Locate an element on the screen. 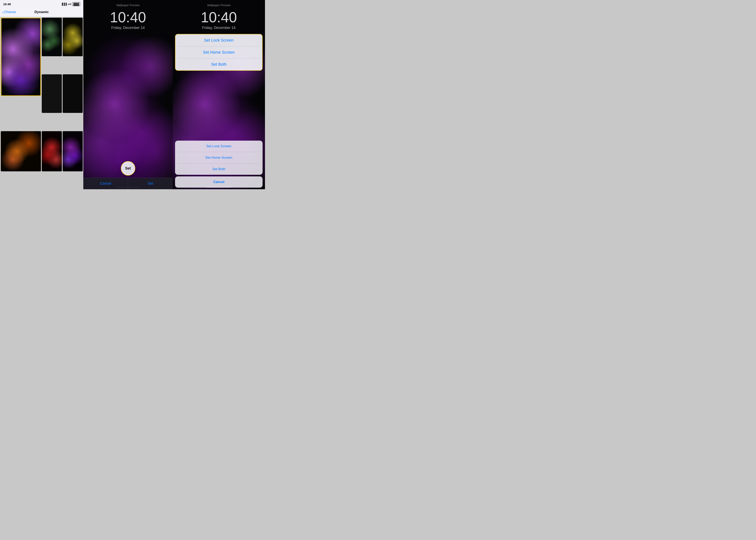  wallpaper-grid is located at coordinates (42, 103).